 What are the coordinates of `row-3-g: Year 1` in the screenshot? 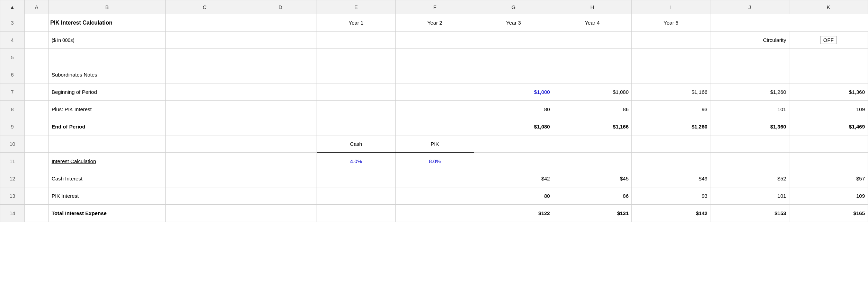 It's located at (356, 23).